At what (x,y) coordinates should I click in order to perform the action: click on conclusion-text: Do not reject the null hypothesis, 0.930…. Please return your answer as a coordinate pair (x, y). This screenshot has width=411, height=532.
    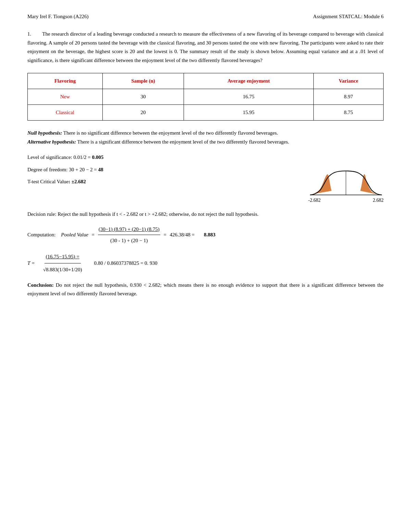
    Looking at the image, I should click on (206, 289).